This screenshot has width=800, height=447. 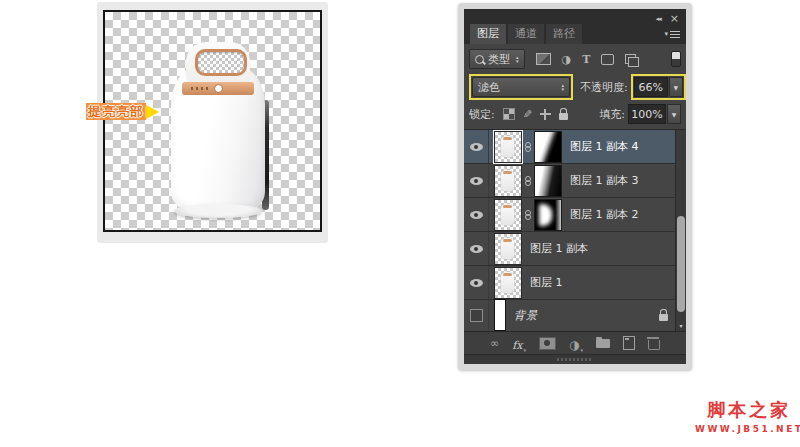 I want to click on air-purifier-handle-hole, so click(x=221, y=62).